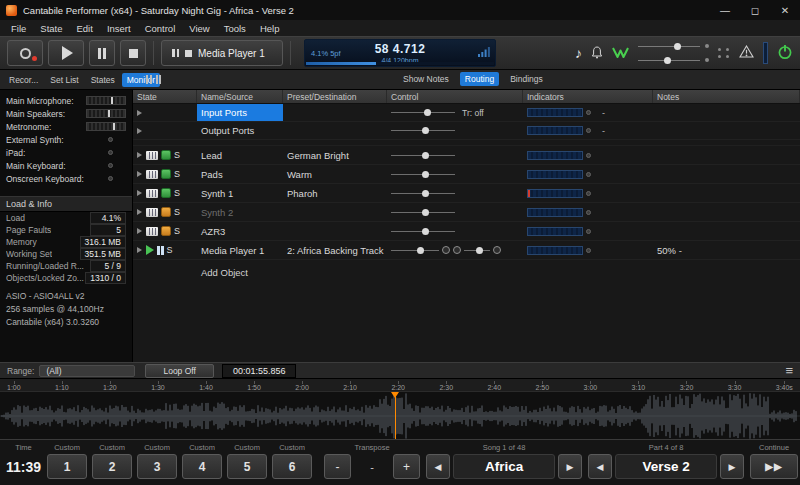  Describe the element at coordinates (102, 53) in the screenshot. I see `pause-button` at that location.